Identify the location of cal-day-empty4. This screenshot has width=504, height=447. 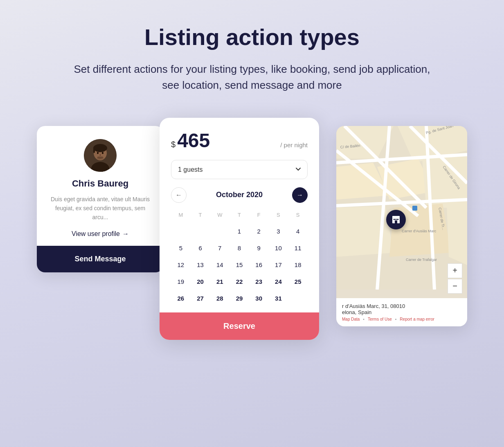
(298, 299).